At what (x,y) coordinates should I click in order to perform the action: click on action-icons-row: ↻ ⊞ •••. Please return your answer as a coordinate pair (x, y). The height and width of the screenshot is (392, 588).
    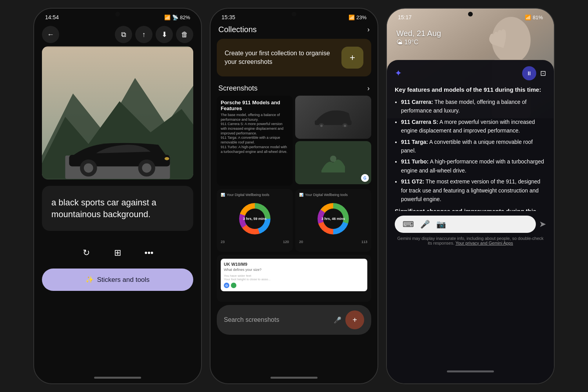
    Looking at the image, I should click on (118, 251).